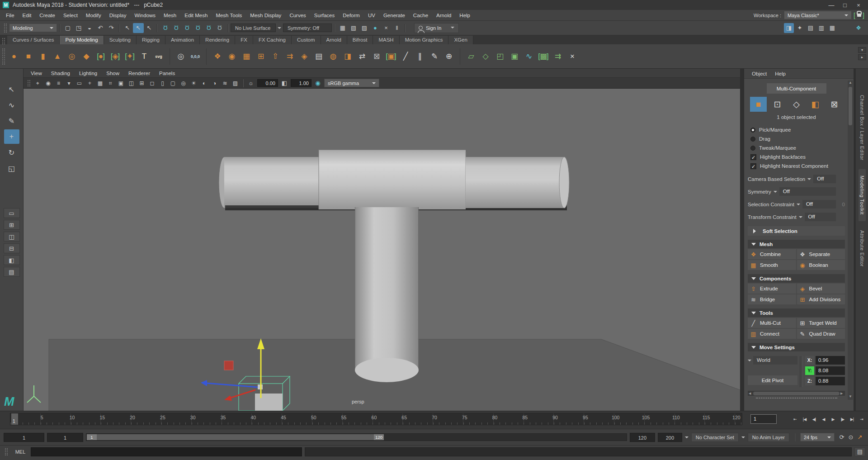 The image size is (868, 460). What do you see at coordinates (362, 57) in the screenshot?
I see `flip-shelf-icon: ⇄` at bounding box center [362, 57].